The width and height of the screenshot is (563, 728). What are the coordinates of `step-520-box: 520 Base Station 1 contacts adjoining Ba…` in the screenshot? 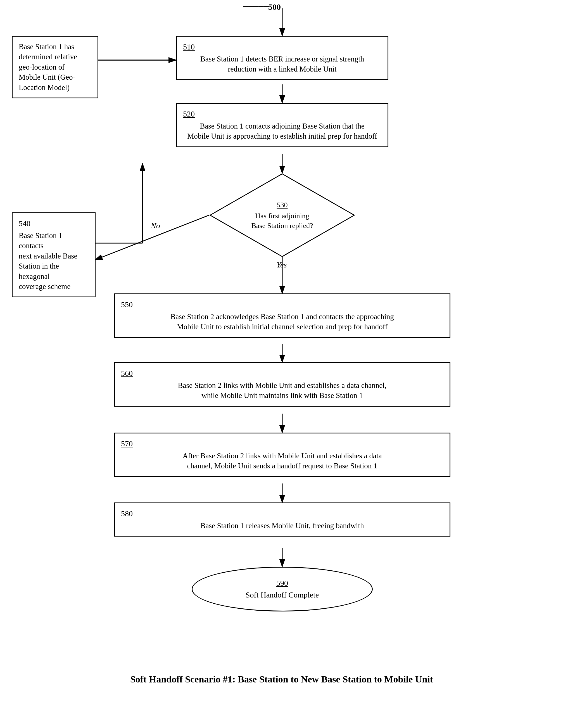 It's located at (282, 125).